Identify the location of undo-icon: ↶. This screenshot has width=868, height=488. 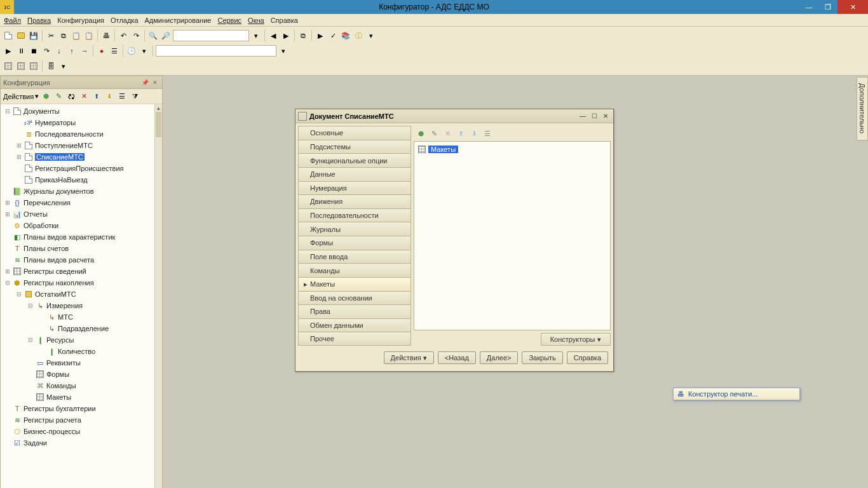
(123, 36).